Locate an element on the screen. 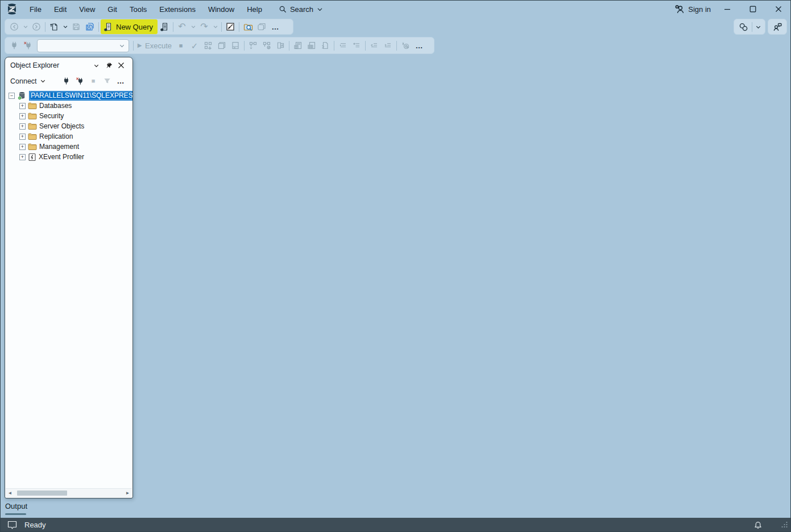 This screenshot has width=791, height=532. navigate-forward-button is located at coordinates (36, 27).